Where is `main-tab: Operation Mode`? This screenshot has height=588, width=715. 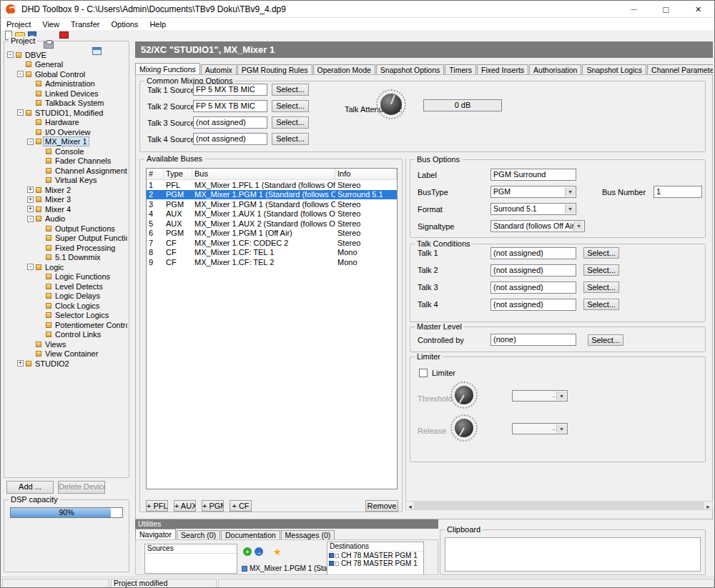 main-tab: Operation Mode is located at coordinates (345, 70).